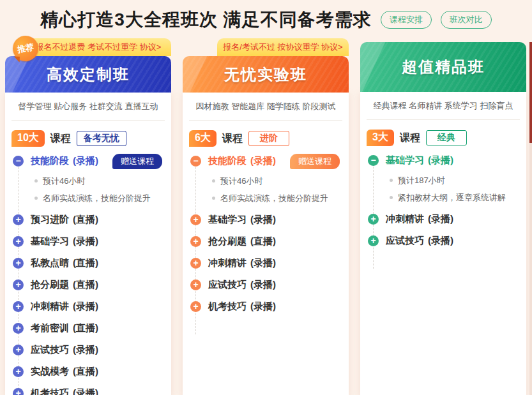 This screenshot has width=532, height=395. Describe the element at coordinates (227, 285) in the screenshot. I see `course-name: 应试技巧` at that location.